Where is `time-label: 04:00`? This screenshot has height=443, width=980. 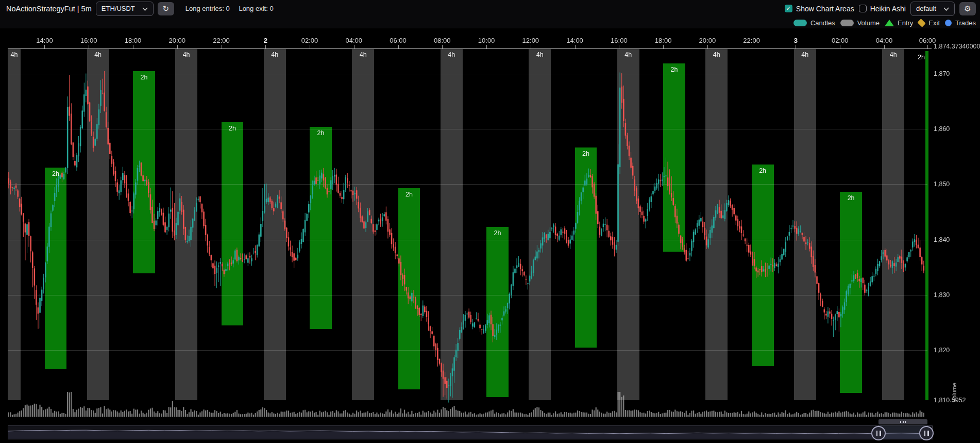 time-label: 04:00 is located at coordinates (354, 40).